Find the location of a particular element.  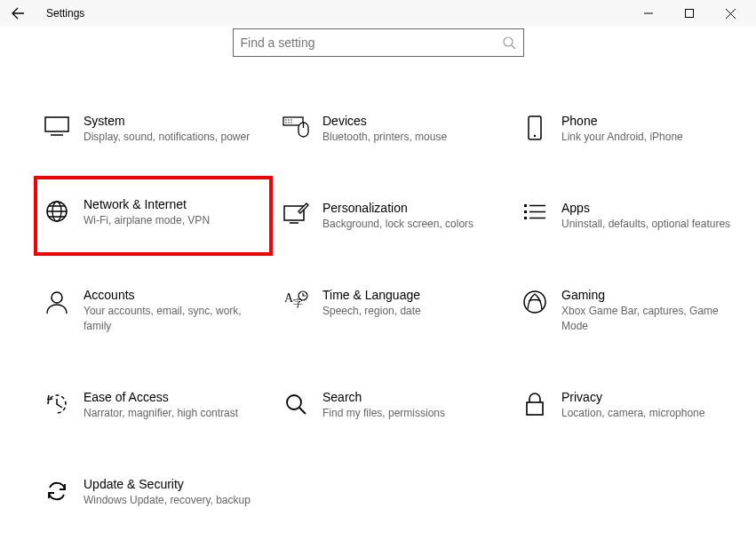

tile-desc: Windows Update, recovery, backup is located at coordinates (171, 500).